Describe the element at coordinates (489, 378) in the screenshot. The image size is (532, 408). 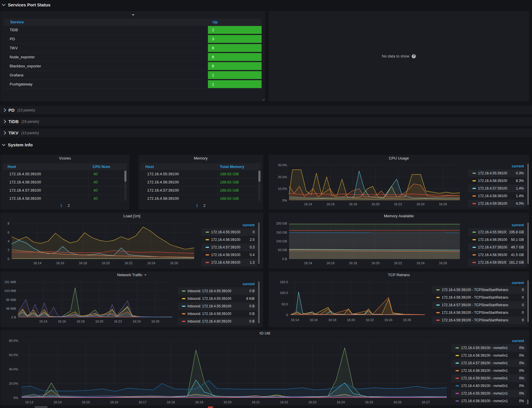
I see `legend-item: 172.16.4.59:39100 - nvme0n10%` at that location.